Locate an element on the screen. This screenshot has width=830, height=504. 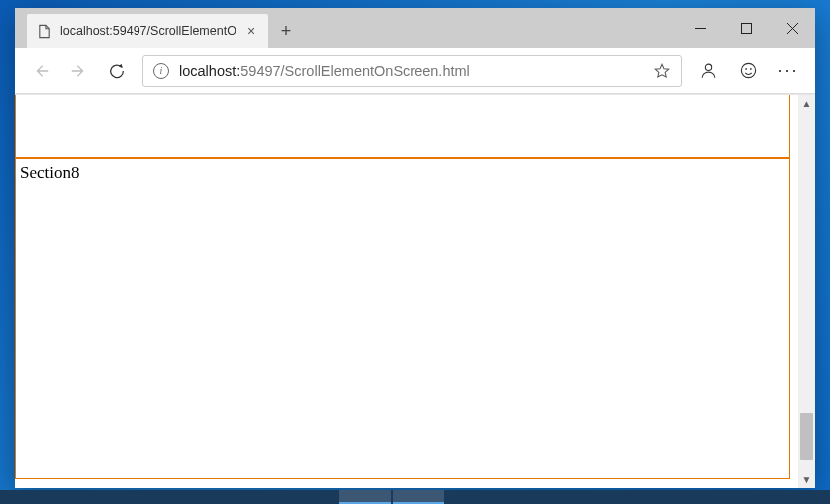
page-icon is located at coordinates (44, 32).